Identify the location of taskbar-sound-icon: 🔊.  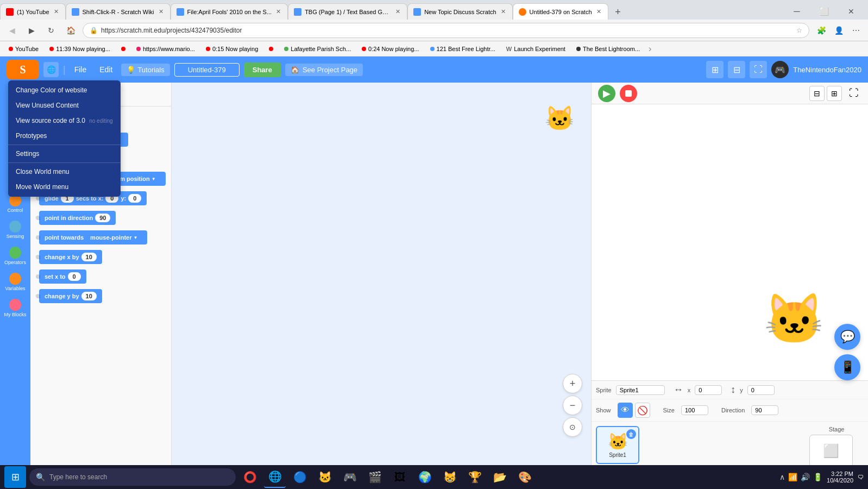
(805, 477).